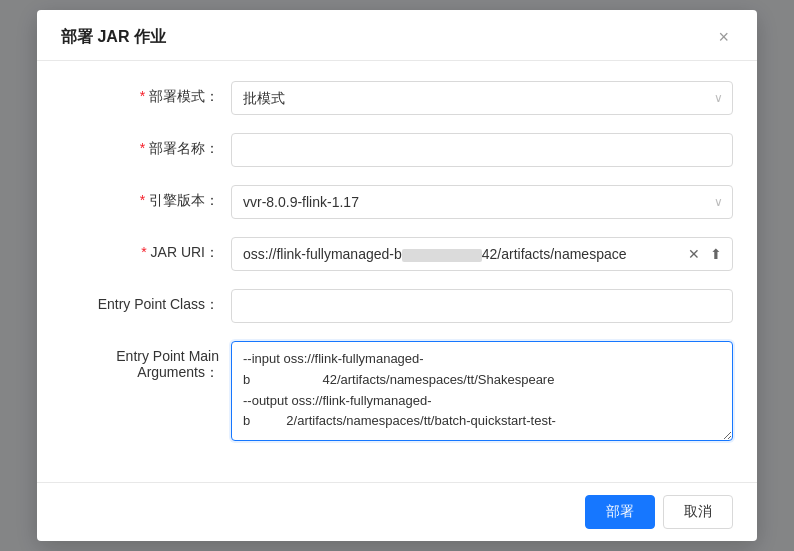 The height and width of the screenshot is (551, 794). Describe the element at coordinates (482, 98) in the screenshot. I see `deploy-mode-select: 批模式 流模式` at that location.